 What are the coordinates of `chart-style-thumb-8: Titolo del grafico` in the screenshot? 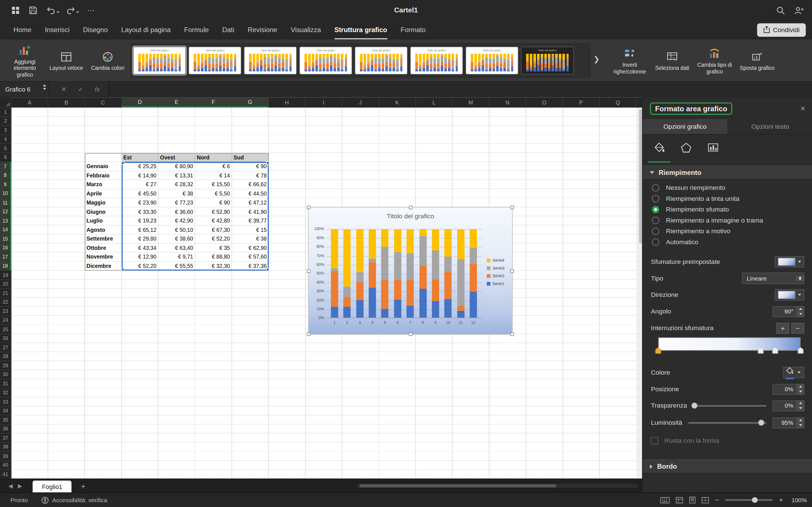 It's located at (548, 60).